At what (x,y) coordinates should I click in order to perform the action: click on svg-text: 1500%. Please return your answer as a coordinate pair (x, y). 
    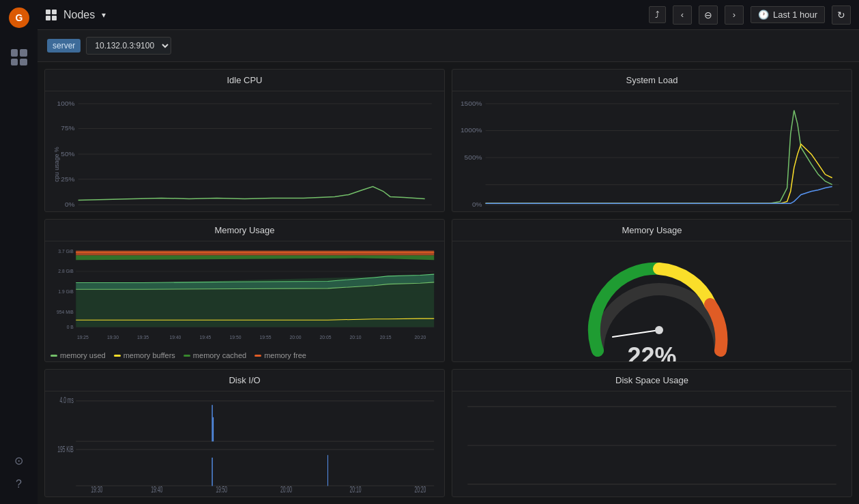
    Looking at the image, I should click on (471, 104).